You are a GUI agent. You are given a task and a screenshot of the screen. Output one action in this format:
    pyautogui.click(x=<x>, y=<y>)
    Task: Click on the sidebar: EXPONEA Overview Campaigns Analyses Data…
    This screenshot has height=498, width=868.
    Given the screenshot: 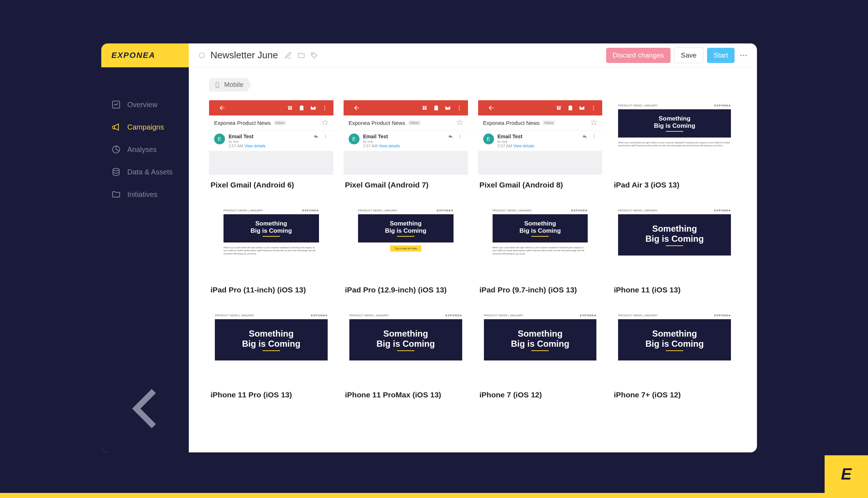 What is the action you would take?
    pyautogui.click(x=145, y=248)
    